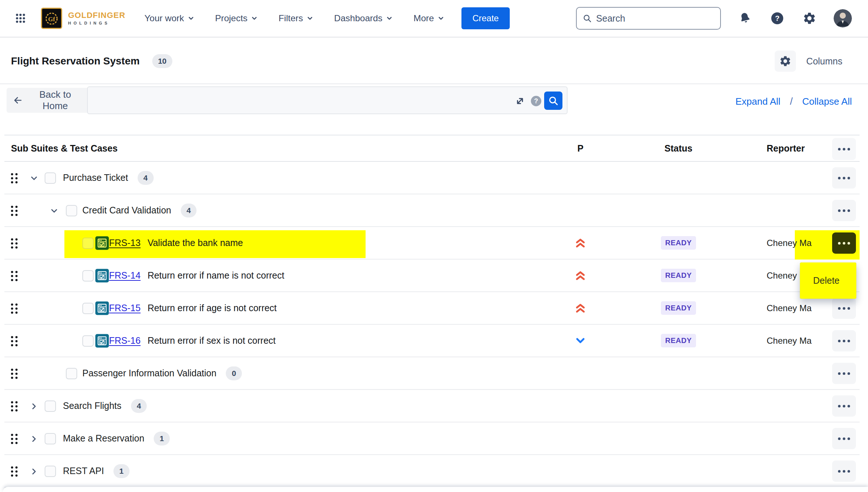 The image size is (868, 492). Describe the element at coordinates (844, 149) in the screenshot. I see `table-actions-button` at that location.